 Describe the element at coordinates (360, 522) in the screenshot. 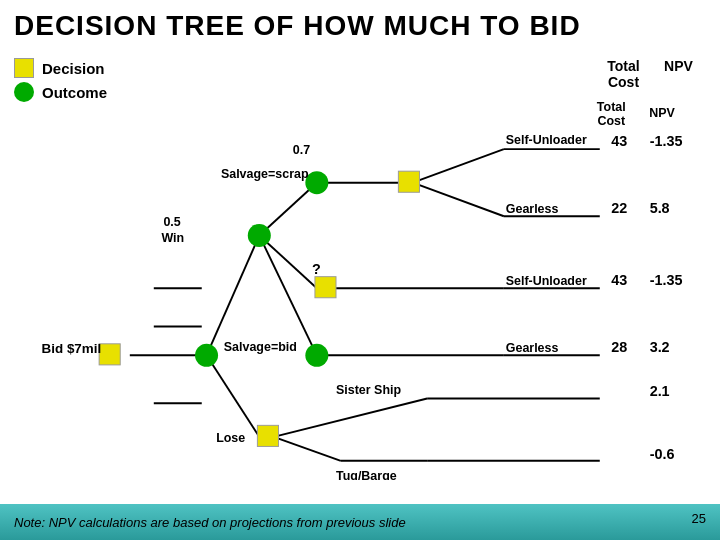

I see `bottom-bar: Note: NPV calculations are based on proj…` at that location.